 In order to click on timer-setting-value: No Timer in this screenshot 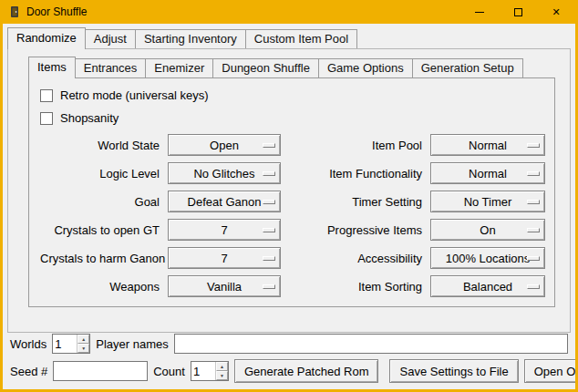, I will do `click(489, 202)`.